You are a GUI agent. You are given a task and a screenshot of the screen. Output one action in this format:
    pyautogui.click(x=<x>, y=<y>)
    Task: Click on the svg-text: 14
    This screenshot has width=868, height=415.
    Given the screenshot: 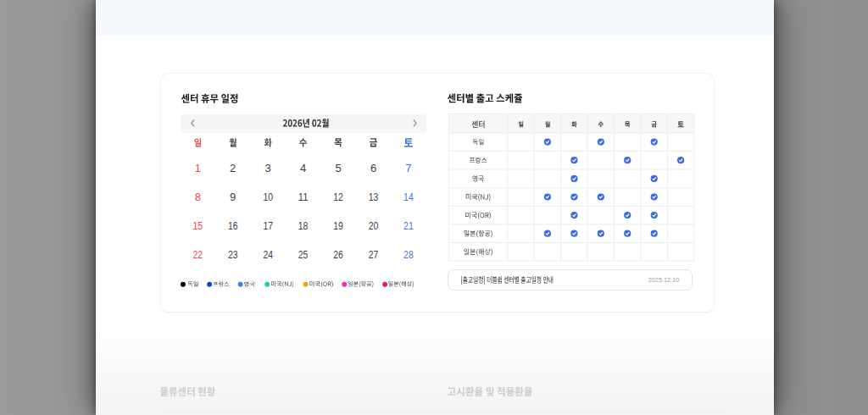 What is the action you would take?
    pyautogui.click(x=409, y=196)
    